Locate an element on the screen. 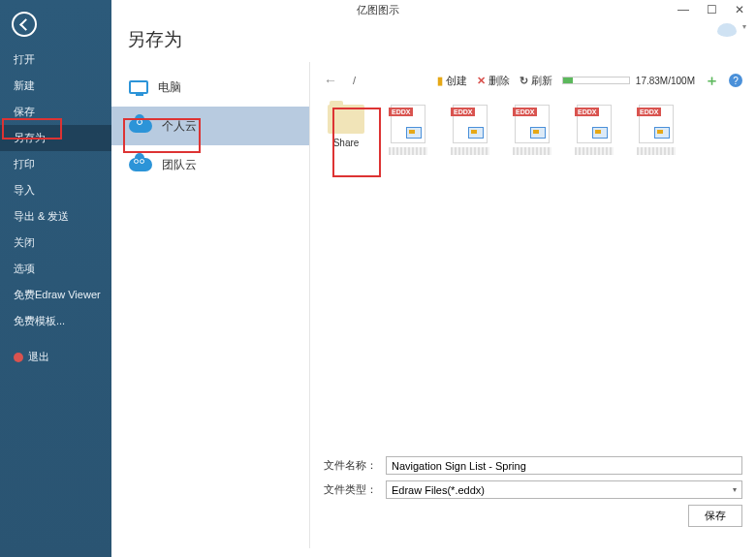  sidebar-item-open: 打开 is located at coordinates (56, 60).